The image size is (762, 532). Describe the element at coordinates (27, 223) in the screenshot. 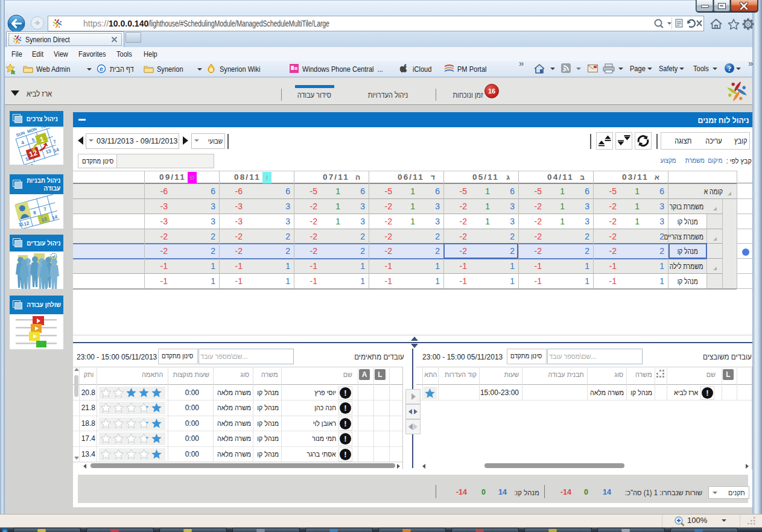

I see `svg-text: 12` at that location.